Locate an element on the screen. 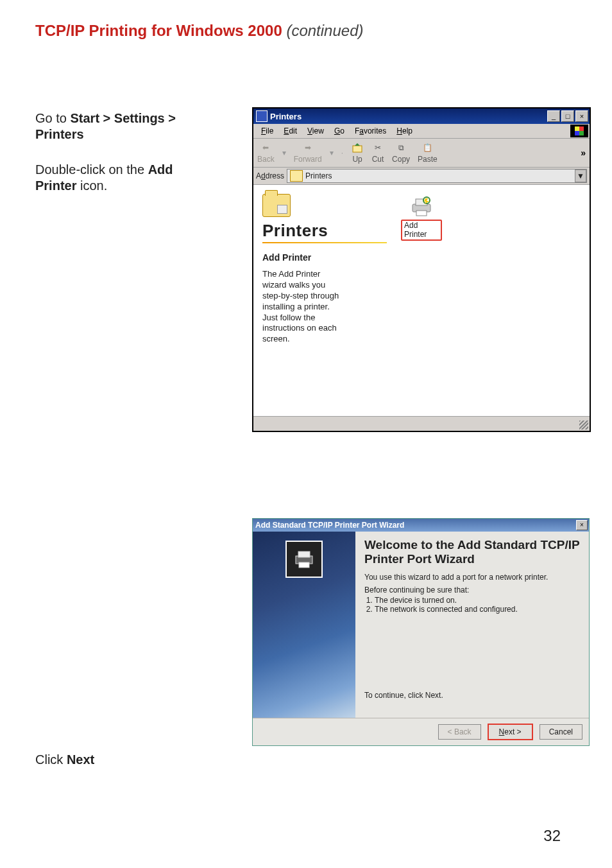 This screenshot has width=612, height=868. menu-view: View is located at coordinates (316, 131).